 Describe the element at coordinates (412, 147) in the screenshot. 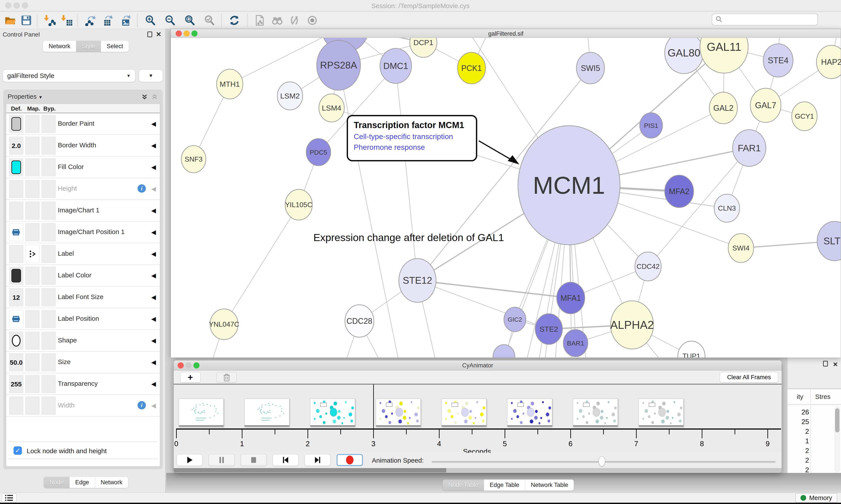

I see `annotation-link-2: Pheromone response` at that location.